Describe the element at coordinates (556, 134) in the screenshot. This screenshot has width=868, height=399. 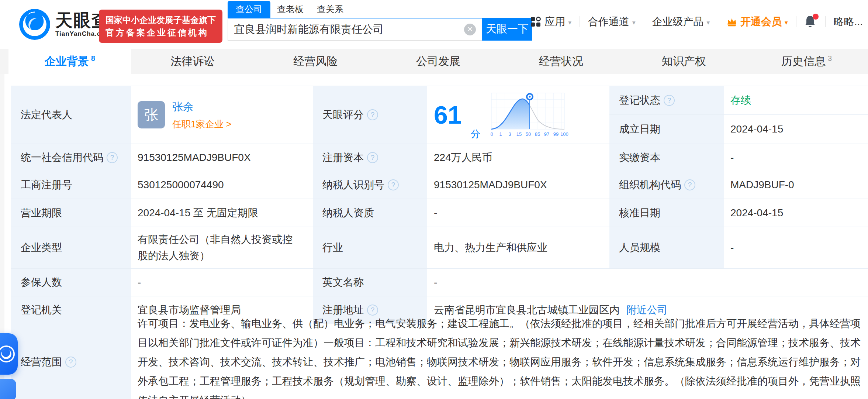
I see `svg-text: 99` at that location.